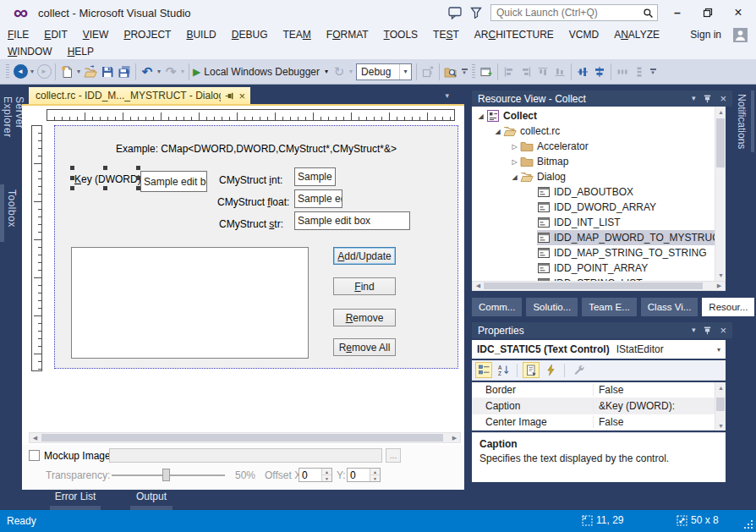  What do you see at coordinates (583, 72) in the screenshot?
I see `center-horizontal-button` at bounding box center [583, 72].